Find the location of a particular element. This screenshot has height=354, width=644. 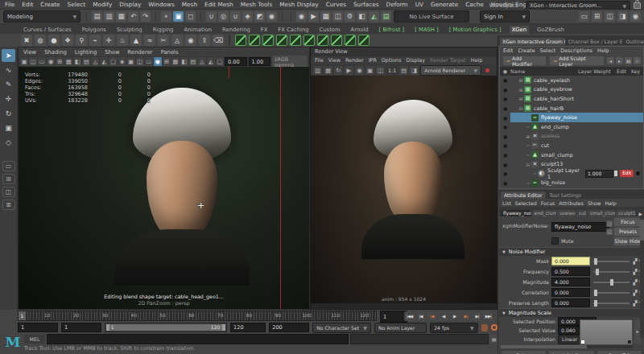

attr-value-field: 0.000 is located at coordinates (571, 303).